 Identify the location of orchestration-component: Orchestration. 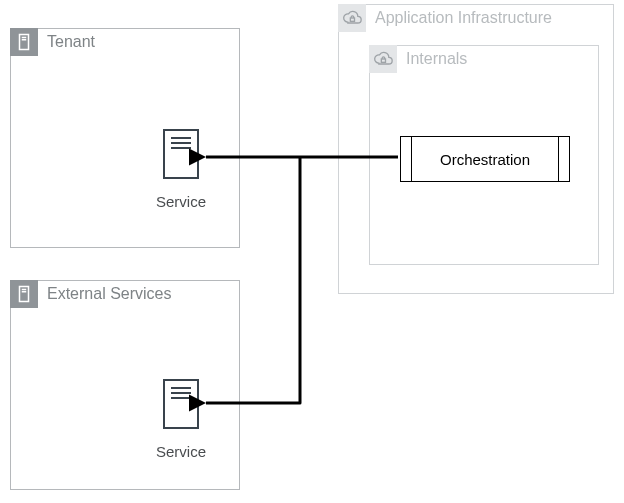
(485, 159).